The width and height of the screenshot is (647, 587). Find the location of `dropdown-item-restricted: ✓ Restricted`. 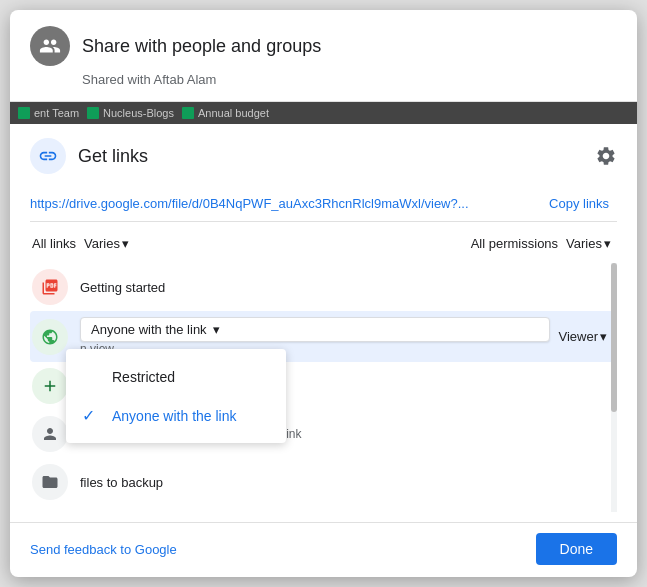

dropdown-item-restricted: ✓ Restricted is located at coordinates (176, 376).